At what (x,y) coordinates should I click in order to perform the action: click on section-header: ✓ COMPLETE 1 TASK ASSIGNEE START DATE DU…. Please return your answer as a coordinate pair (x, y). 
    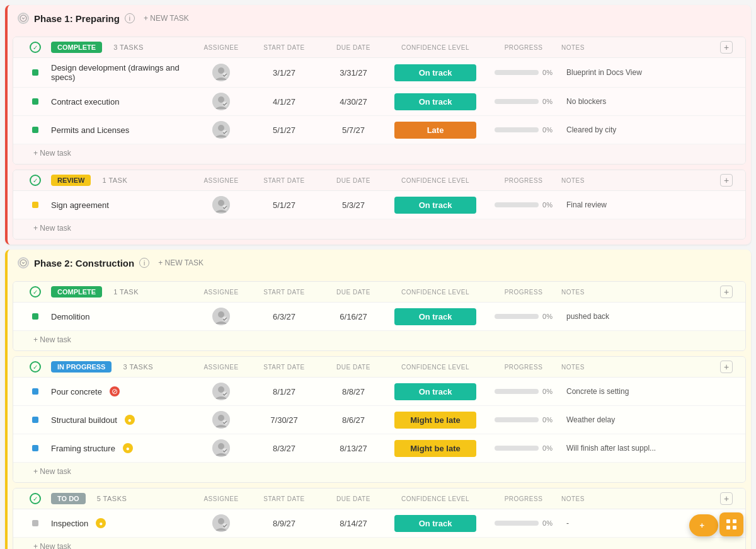
    Looking at the image, I should click on (379, 292).